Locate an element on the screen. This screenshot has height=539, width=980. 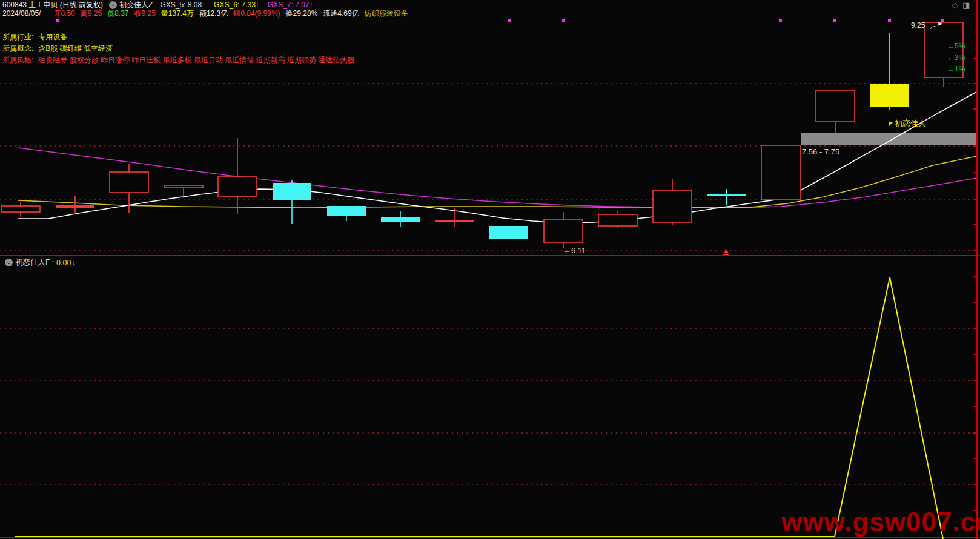
watermark: www.gsw007.com is located at coordinates (881, 522).